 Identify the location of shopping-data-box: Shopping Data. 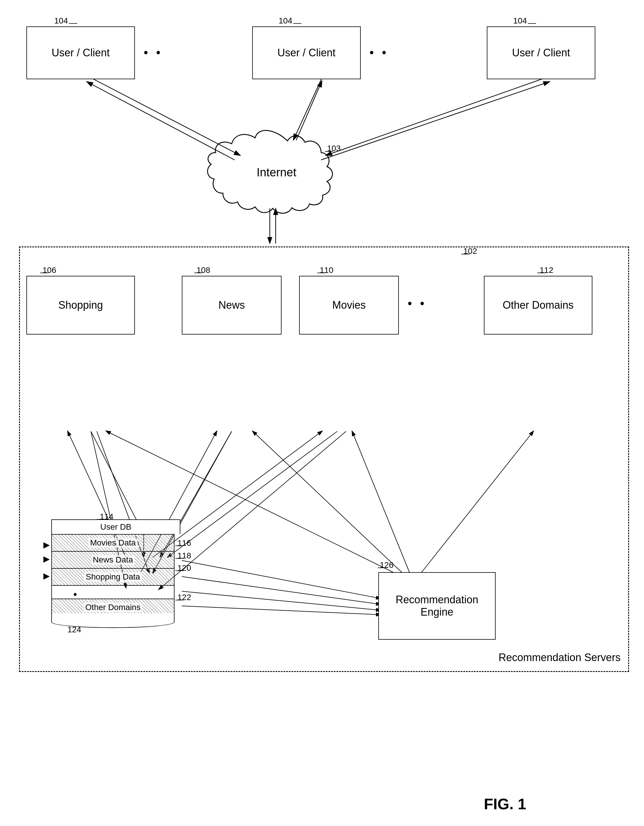
(113, 577).